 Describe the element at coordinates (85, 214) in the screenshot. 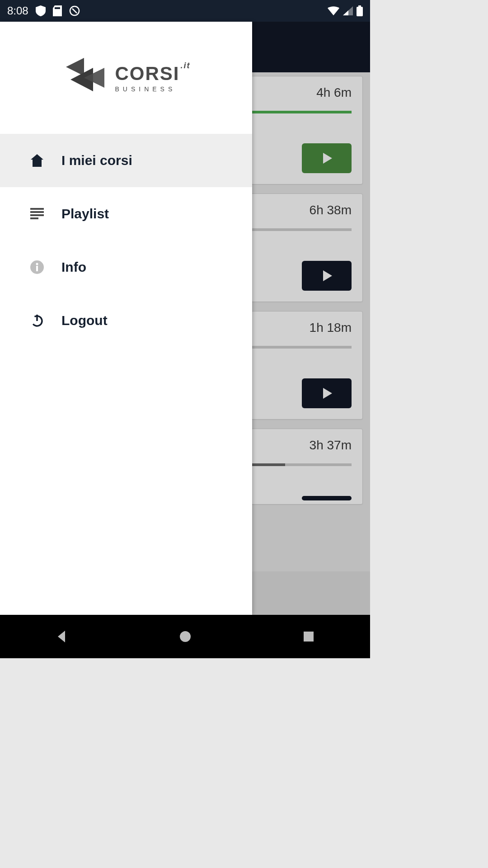

I see `nav-item-label: Playlist` at that location.